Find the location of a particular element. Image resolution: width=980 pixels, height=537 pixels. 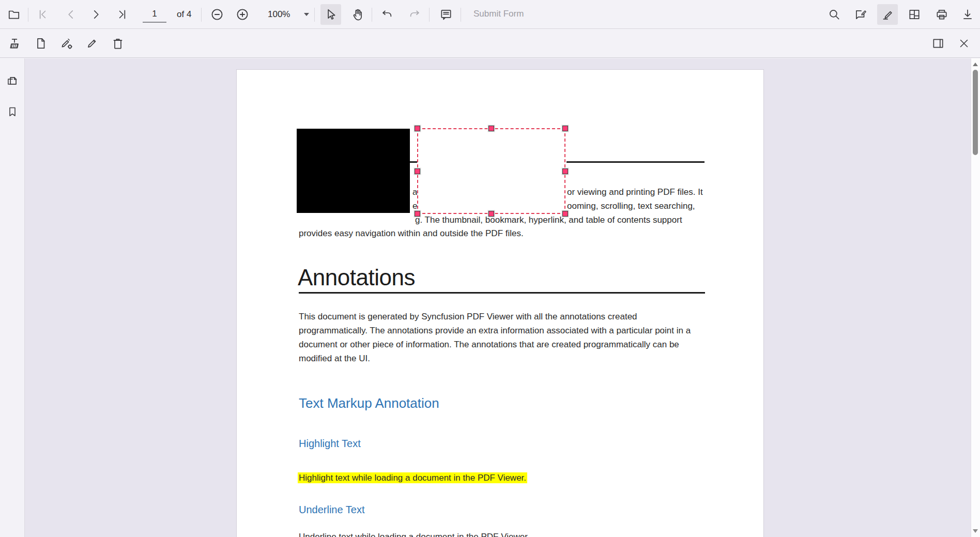

bookmark-panel-icon is located at coordinates (12, 112).